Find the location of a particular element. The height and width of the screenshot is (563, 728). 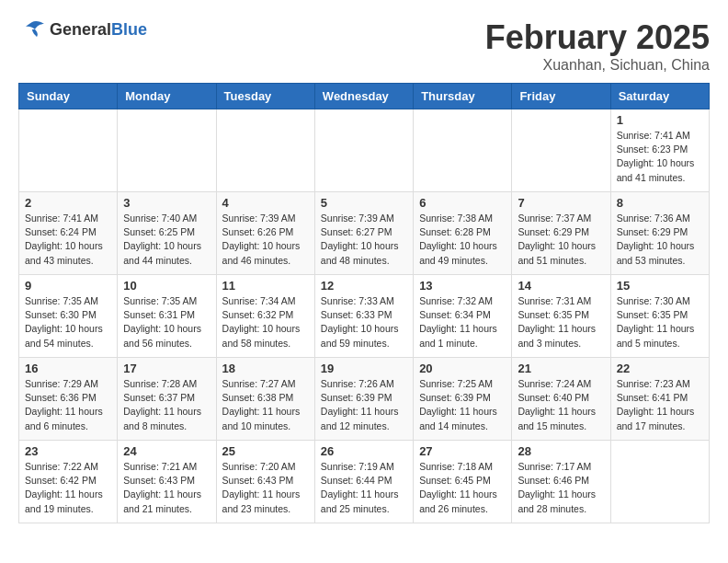

day-info: Sunrise: 7:28 AM Sunset: 6:37 PM Dayligh… is located at coordinates (166, 405).